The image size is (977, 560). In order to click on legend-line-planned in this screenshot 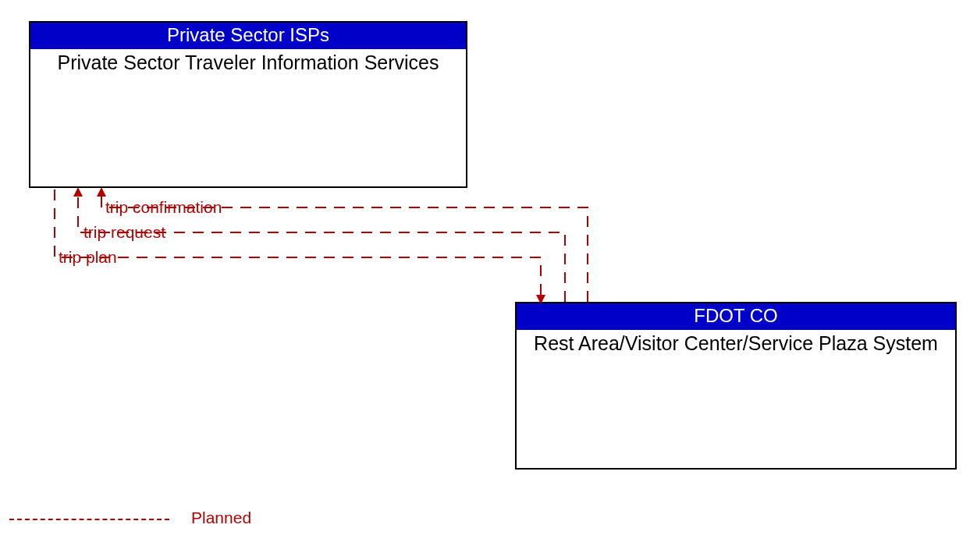, I will do `click(89, 519)`.